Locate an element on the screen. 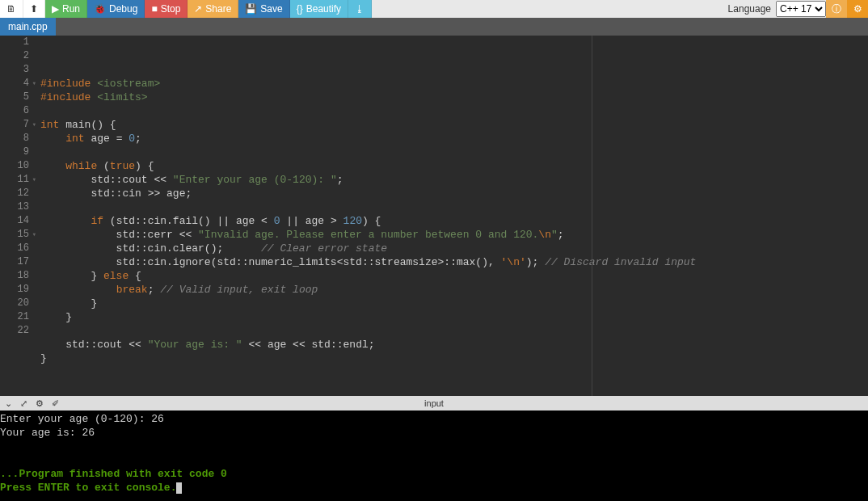 The height and width of the screenshot is (501, 868). code-line: std::cin >> age; is located at coordinates (454, 194).